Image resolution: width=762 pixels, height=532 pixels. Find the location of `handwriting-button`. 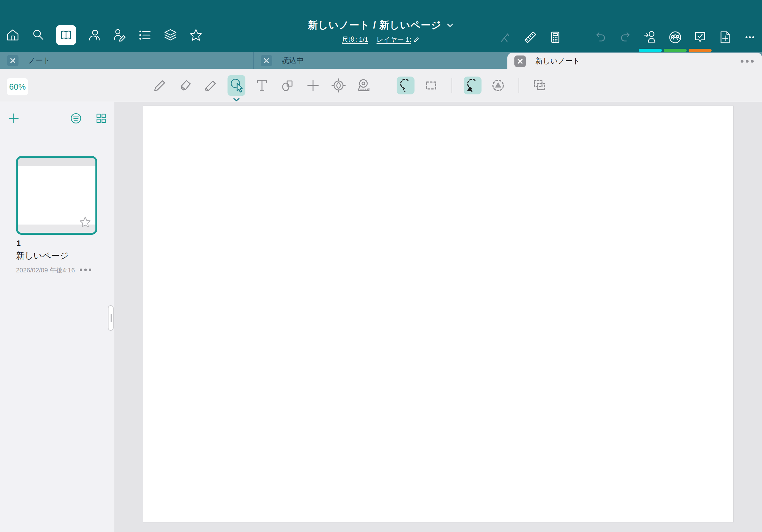

handwriting-button is located at coordinates (119, 35).